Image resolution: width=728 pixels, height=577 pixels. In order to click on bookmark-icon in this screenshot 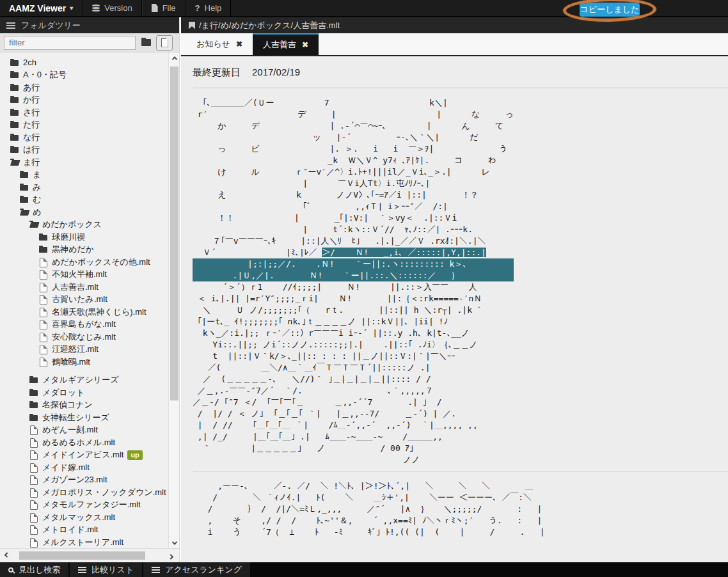, I will do `click(192, 26)`.